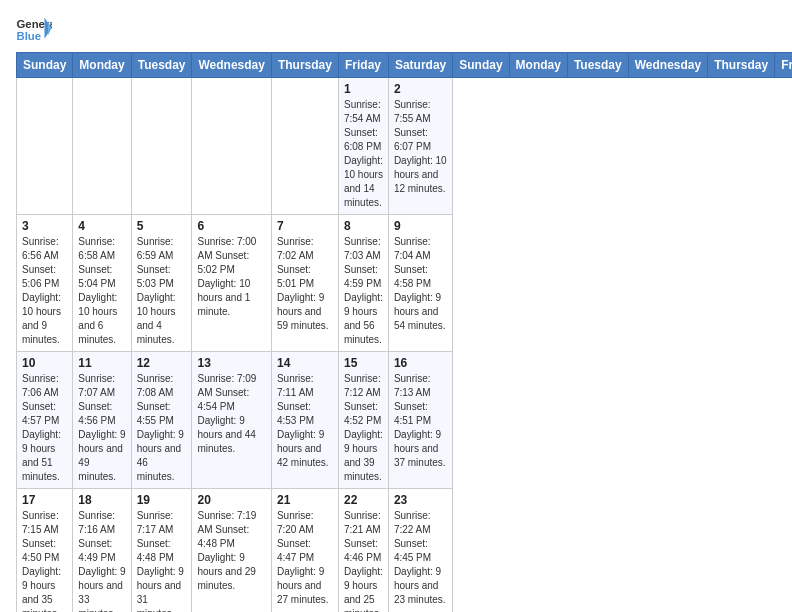  Describe the element at coordinates (420, 284) in the screenshot. I see `day-cell: 9Sunrise: 7:04 AM Sunset: 4:58 PM Daylig…` at that location.